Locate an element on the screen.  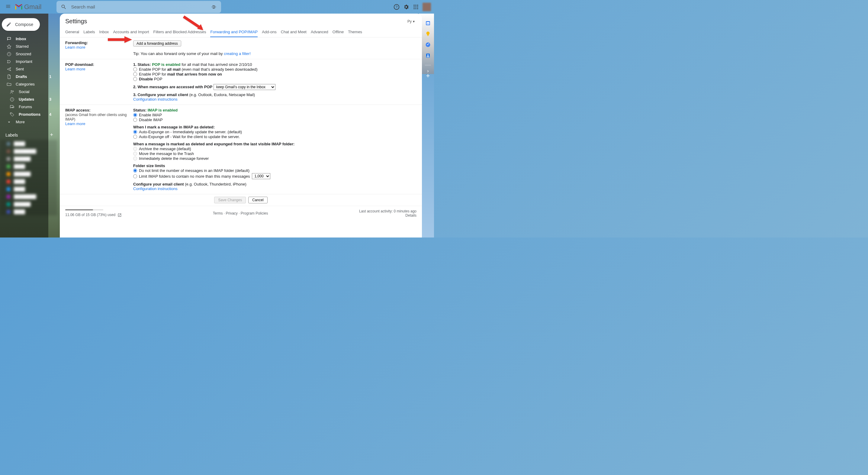
sidebar-item-social: Social is located at coordinates (29, 92).